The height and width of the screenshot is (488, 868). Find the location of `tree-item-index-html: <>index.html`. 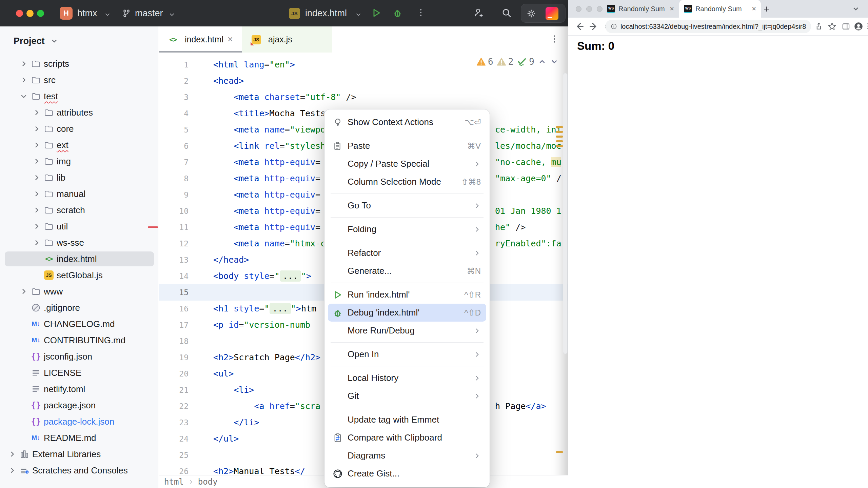

tree-item-index-html: <>index.html is located at coordinates (79, 259).